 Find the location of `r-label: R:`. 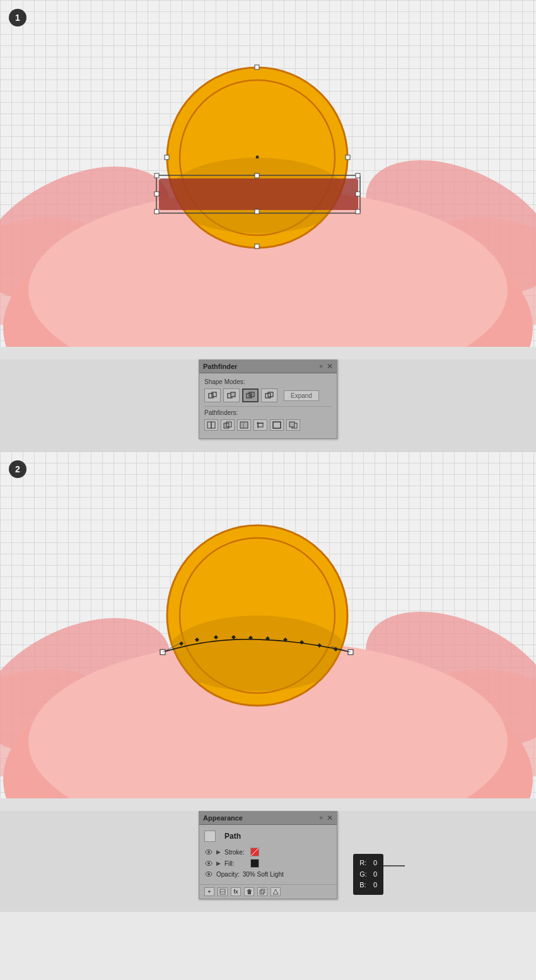

r-label: R: is located at coordinates (363, 863).